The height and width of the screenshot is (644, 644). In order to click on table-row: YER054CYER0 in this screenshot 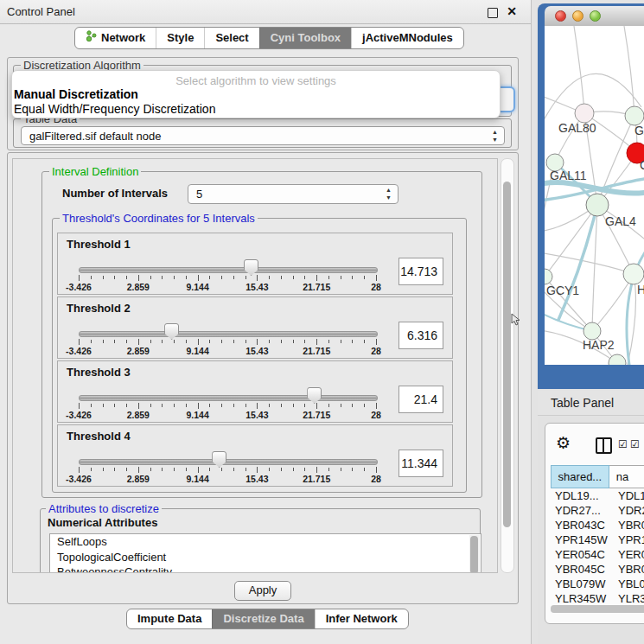, I will do `click(597, 555)`.